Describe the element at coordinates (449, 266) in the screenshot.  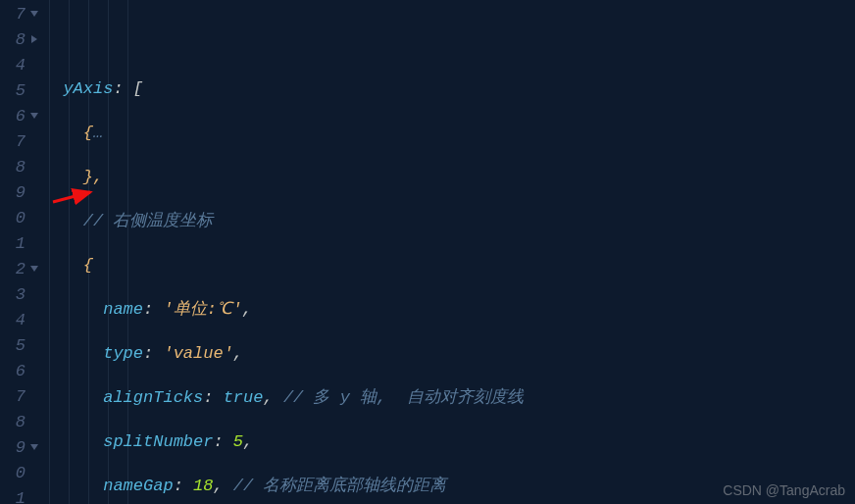
I see `code-line: {` at that location.